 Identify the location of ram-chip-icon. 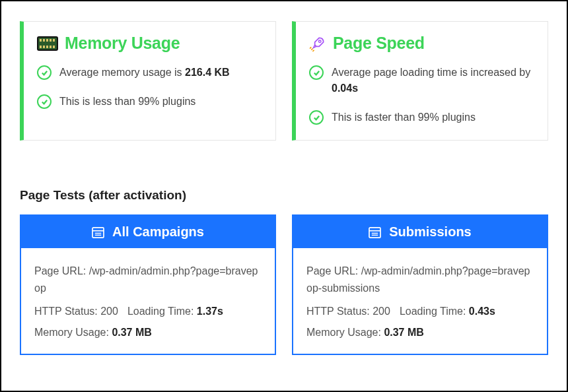
(48, 44).